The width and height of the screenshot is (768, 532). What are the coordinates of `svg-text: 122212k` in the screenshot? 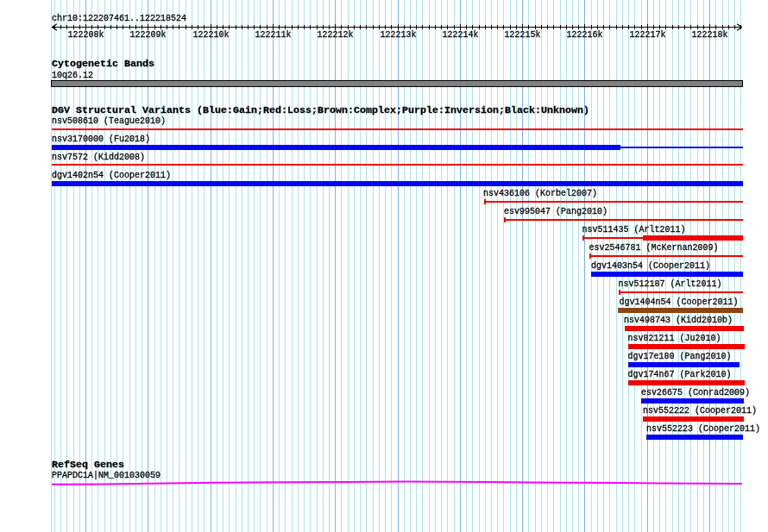 It's located at (336, 34).